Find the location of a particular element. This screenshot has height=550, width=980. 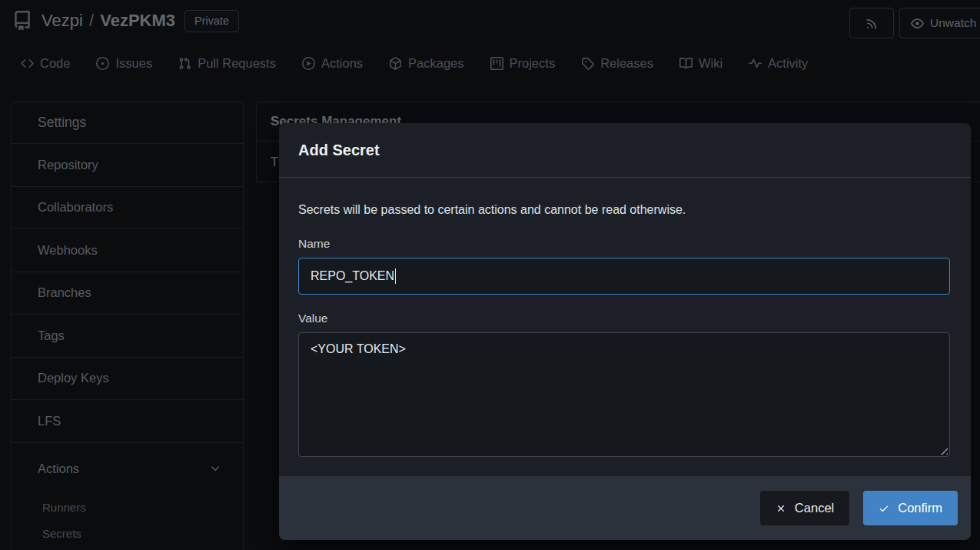

name-field: Name REPO_TOKEN is located at coordinates (625, 266).